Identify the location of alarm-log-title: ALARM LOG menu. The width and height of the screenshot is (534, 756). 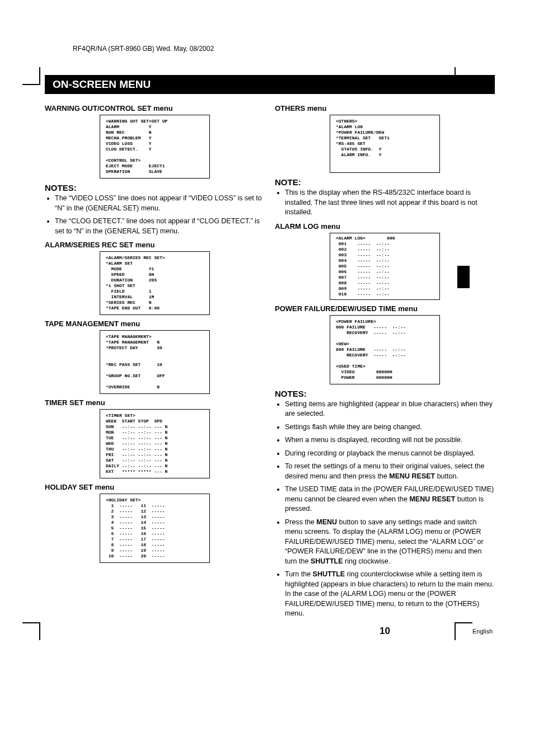
(385, 226).